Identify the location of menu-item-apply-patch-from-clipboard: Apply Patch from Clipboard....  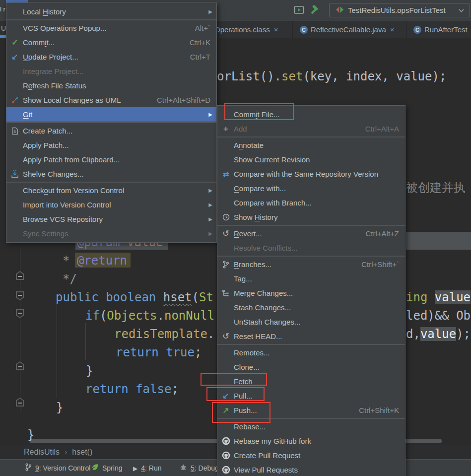
(111, 160).